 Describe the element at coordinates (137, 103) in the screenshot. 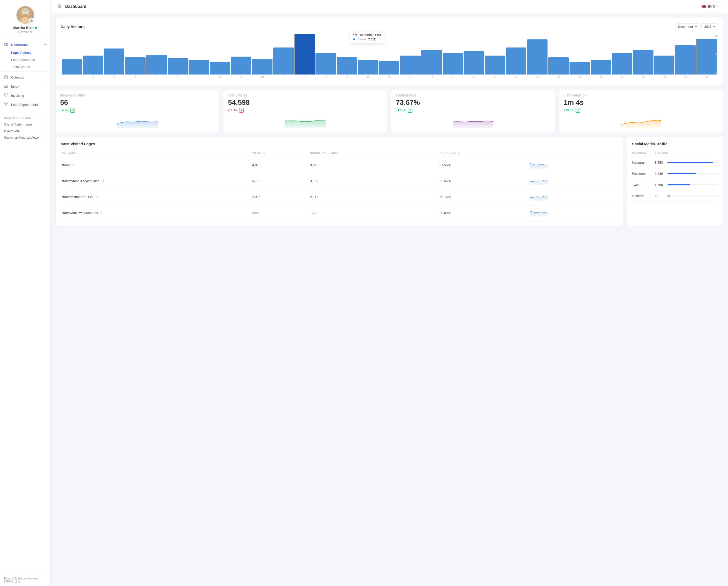

I see `stat-value-realtime: 56` at that location.